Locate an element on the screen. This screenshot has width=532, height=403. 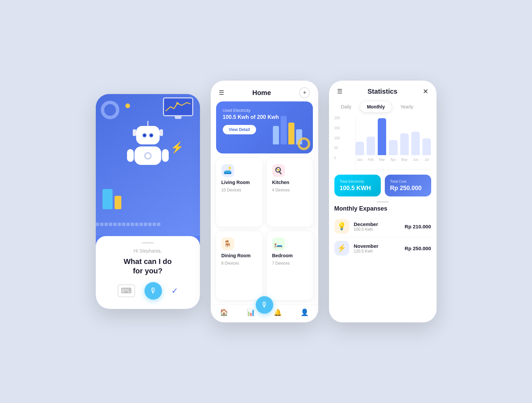
cube-orange is located at coordinates (118, 203).